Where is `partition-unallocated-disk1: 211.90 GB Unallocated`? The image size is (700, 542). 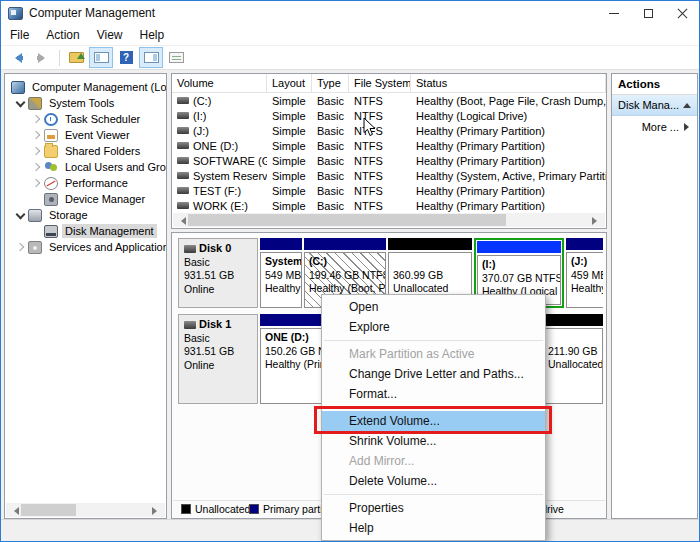 partition-unallocated-disk1: 211.90 GB Unallocated is located at coordinates (573, 359).